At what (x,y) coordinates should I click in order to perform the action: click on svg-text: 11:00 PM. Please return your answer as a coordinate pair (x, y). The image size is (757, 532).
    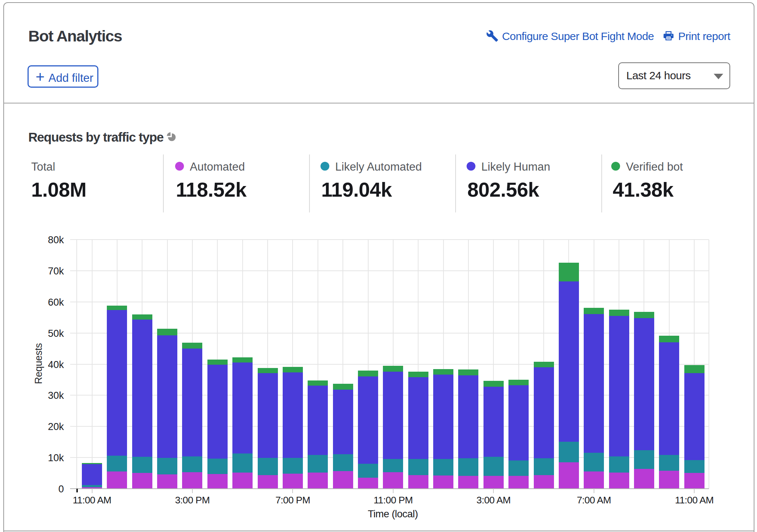
    Looking at the image, I should click on (393, 500).